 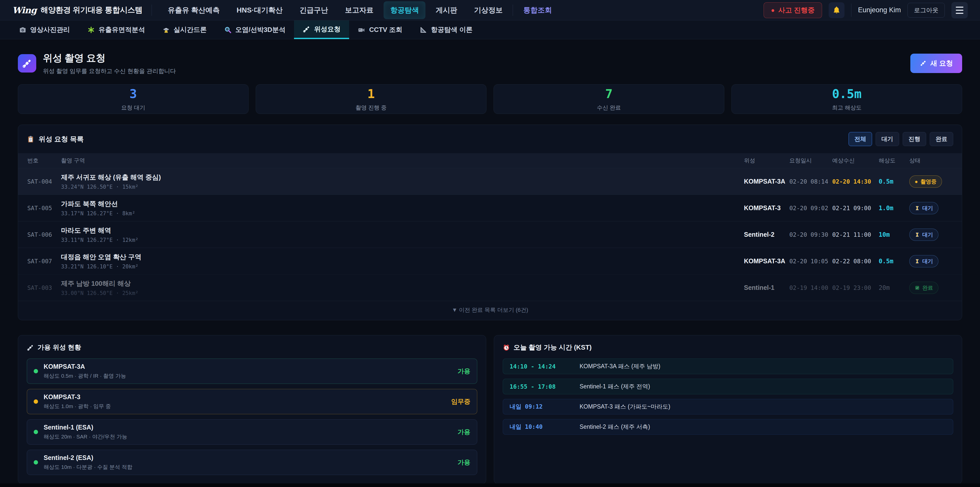 I want to click on nav-item-weather: 기상정보, so click(x=488, y=10).